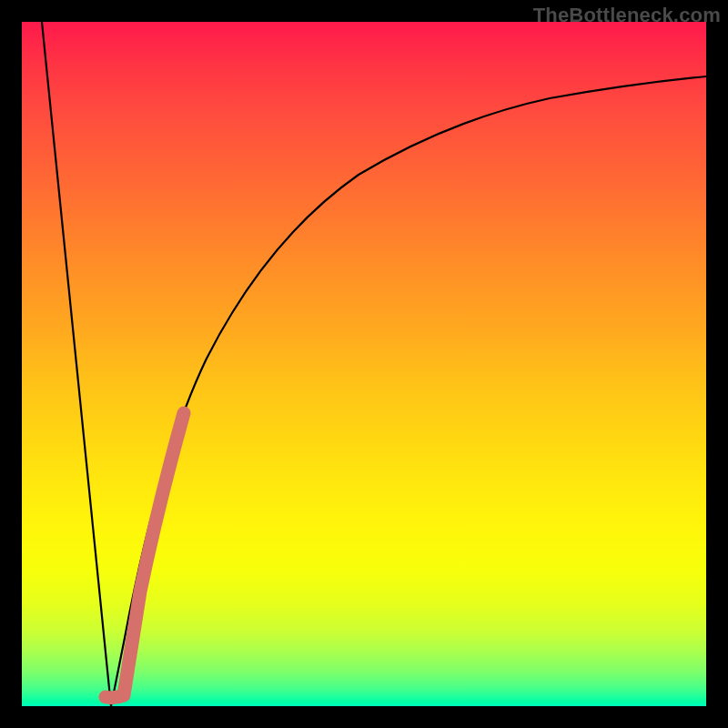  Describe the element at coordinates (76, 364) in the screenshot. I see `curve-left-branch` at that location.